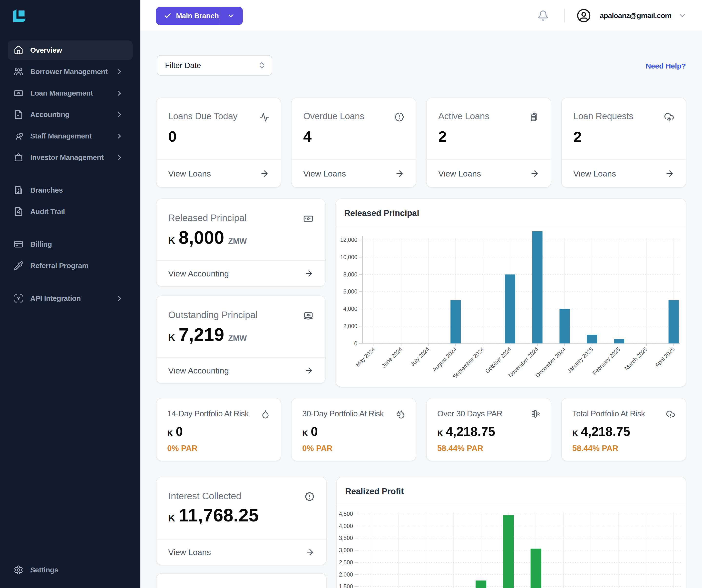 The image size is (702, 588). I want to click on svg-text: 1,500, so click(346, 586).